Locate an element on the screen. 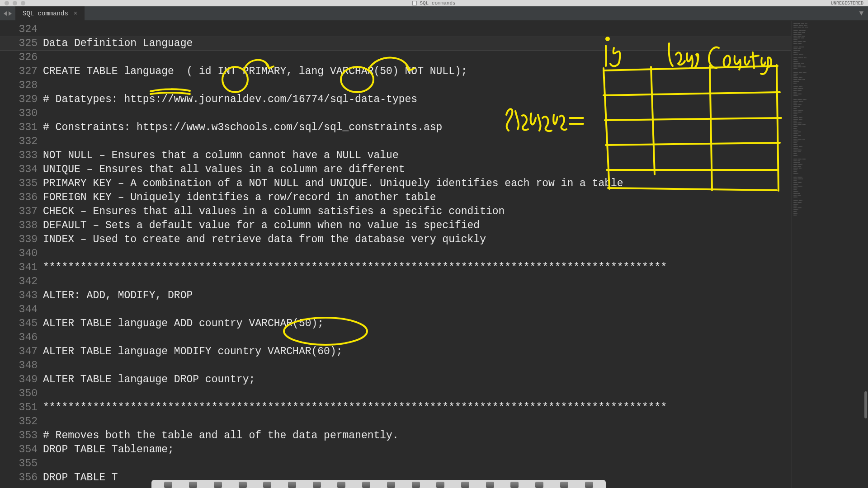 This screenshot has height=488, width=868. line-number: 330 is located at coordinates (19, 114).